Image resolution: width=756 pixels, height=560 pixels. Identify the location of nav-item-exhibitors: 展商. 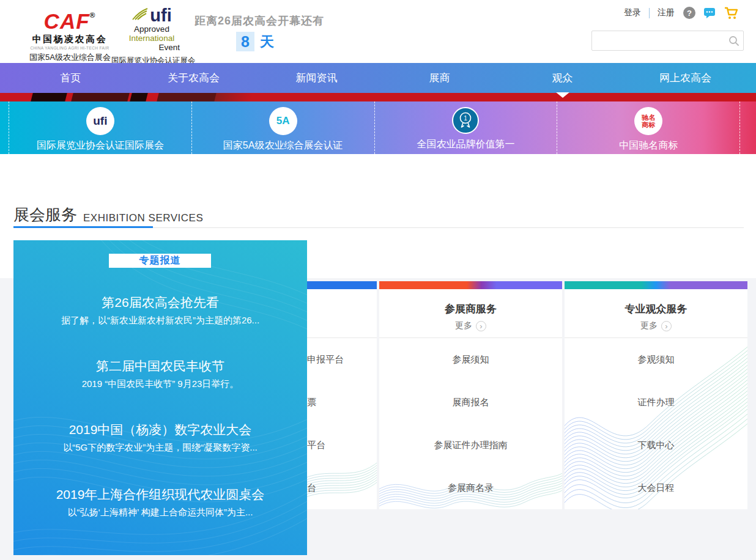
(439, 78).